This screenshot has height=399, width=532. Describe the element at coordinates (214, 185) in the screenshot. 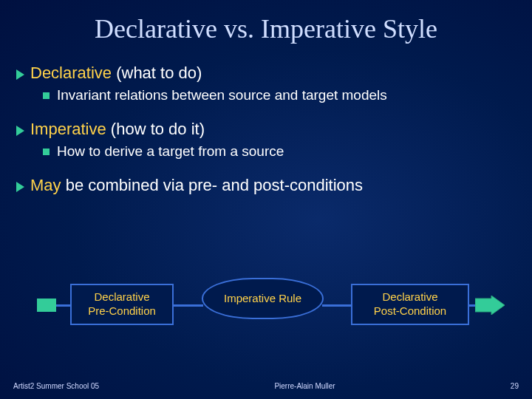

I see `bullet-rest: be combined via pre- and post-conditions` at that location.